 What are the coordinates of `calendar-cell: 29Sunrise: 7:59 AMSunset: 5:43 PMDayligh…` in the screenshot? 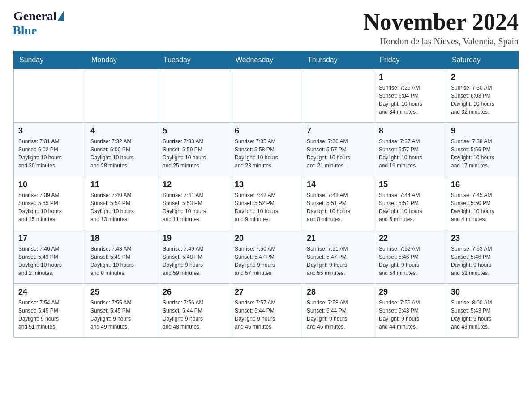 It's located at (410, 311).